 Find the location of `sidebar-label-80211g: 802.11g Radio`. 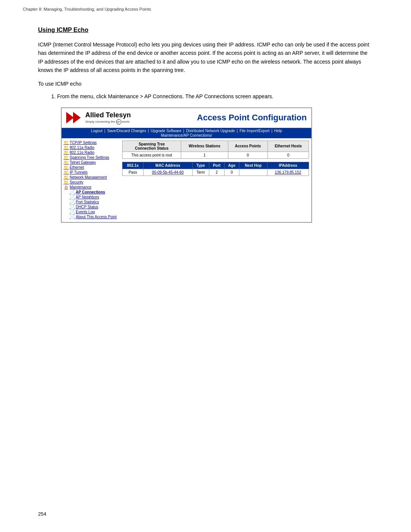

sidebar-label-80211g: 802.11g Radio is located at coordinates (82, 152).